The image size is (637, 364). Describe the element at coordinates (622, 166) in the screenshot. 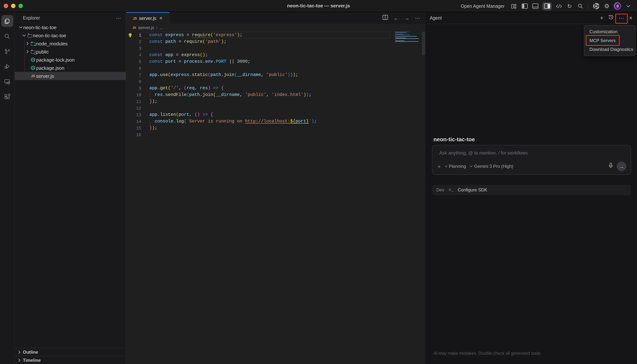

I see `send-button: →` at that location.